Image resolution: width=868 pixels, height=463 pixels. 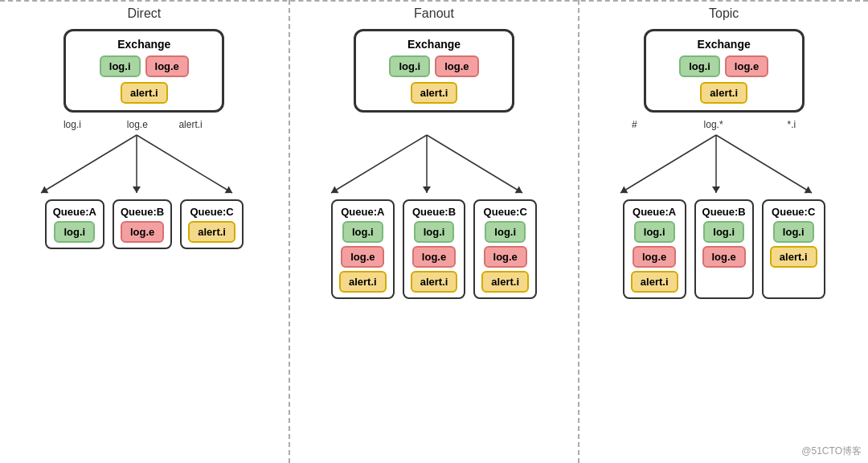 What do you see at coordinates (505, 257) in the screenshot?
I see `queue-tags-fanout-2: log.ilog.ealert.i` at bounding box center [505, 257].